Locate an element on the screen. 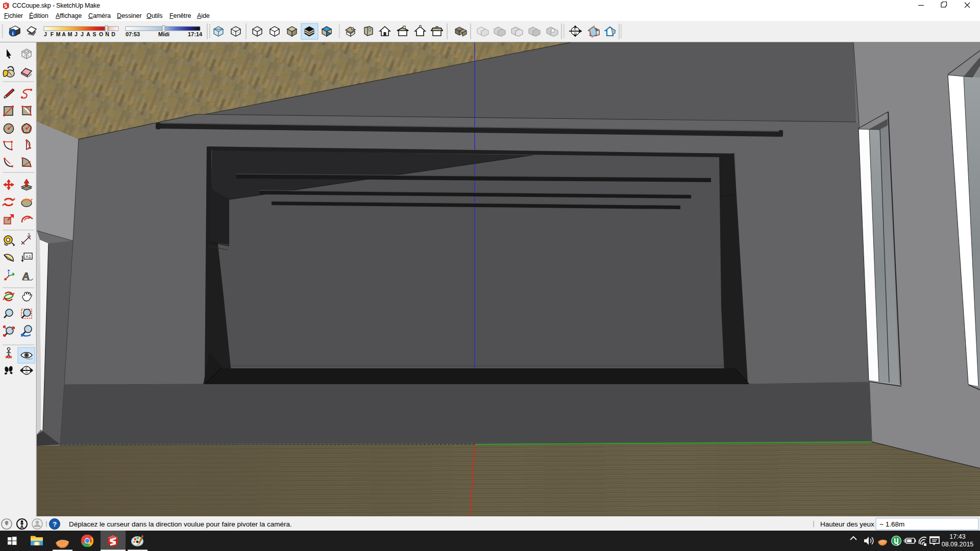  svg-text: 17:43 is located at coordinates (958, 537).